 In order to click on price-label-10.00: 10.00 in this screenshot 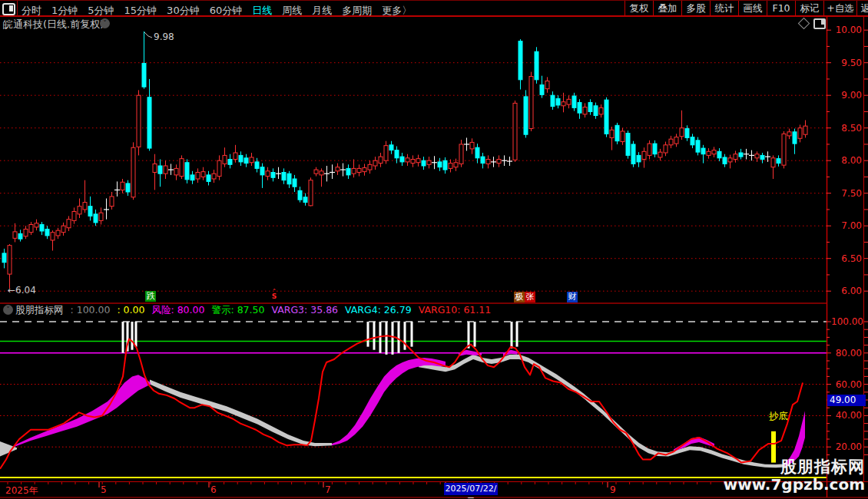, I will do `click(846, 30)`.